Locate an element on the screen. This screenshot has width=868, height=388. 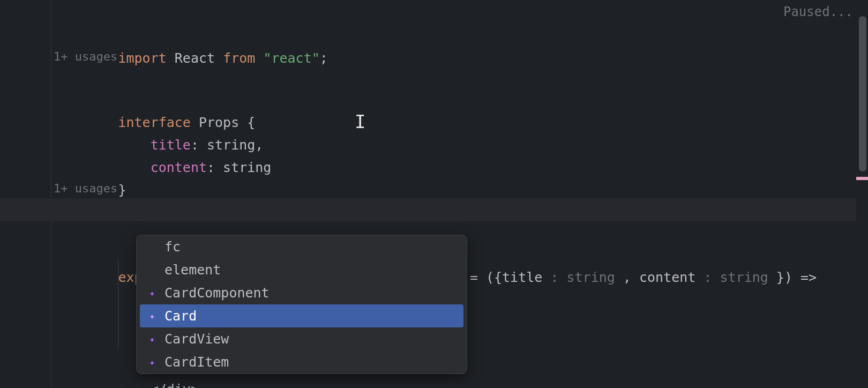
keyword-from: from is located at coordinates (239, 58).